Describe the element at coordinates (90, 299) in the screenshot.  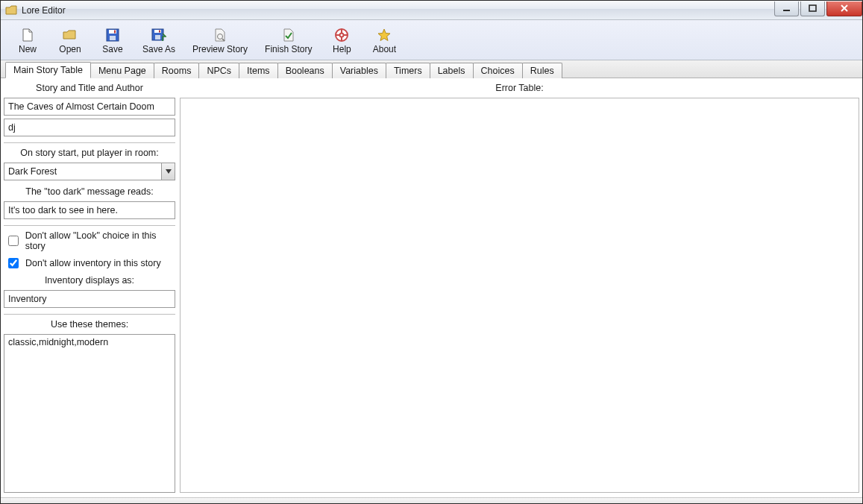
I see `inventory-display-input` at that location.